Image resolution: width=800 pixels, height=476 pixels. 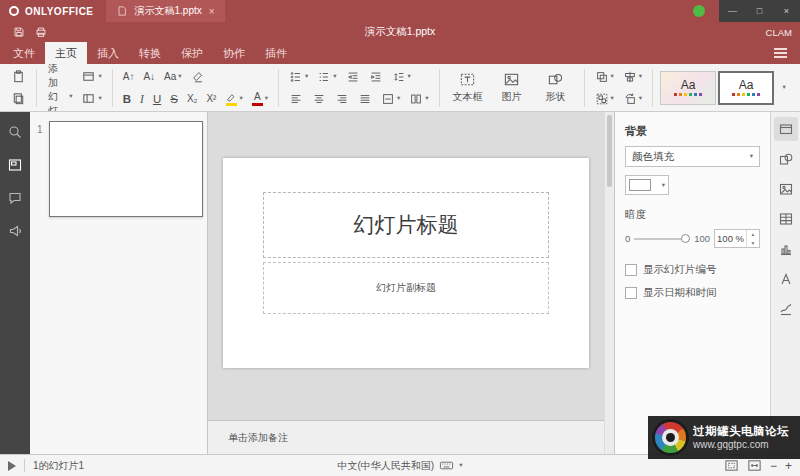 I want to click on background-fill-select: 颜色填充 ▾, so click(x=692, y=156).